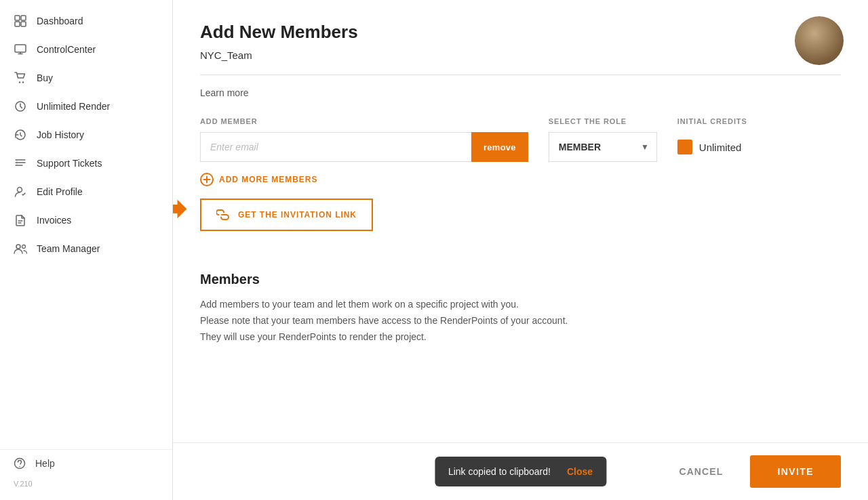  I want to click on toast-notification: Link copied to clipboard! Close, so click(521, 472).